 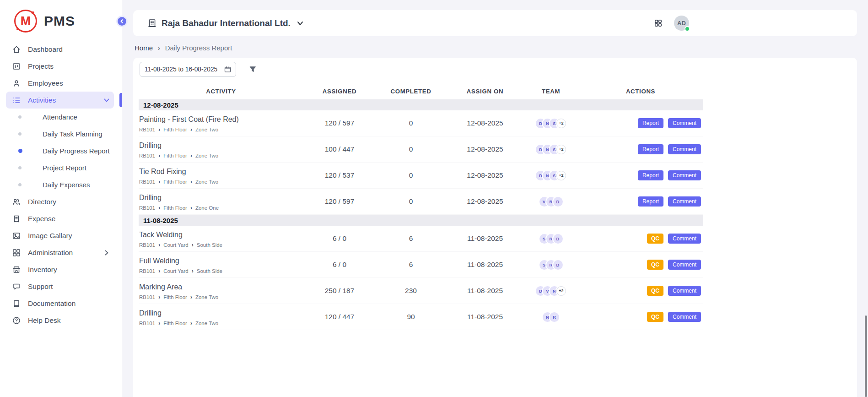 What do you see at coordinates (60, 253) in the screenshot?
I see `sidebar-item-administration: Administration` at bounding box center [60, 253].